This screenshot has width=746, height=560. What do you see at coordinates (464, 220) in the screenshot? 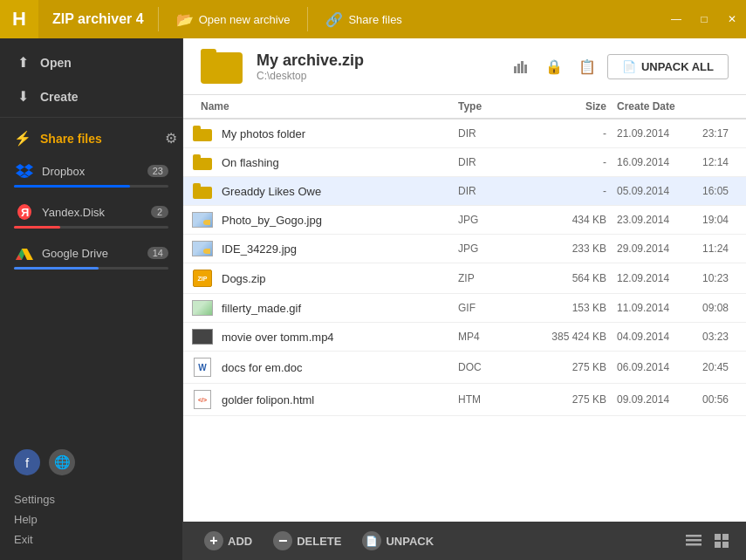
I see `table-row: Photo_by_Gogo.jpg JPG 434 KB 23.09.2014 …` at bounding box center [464, 220].